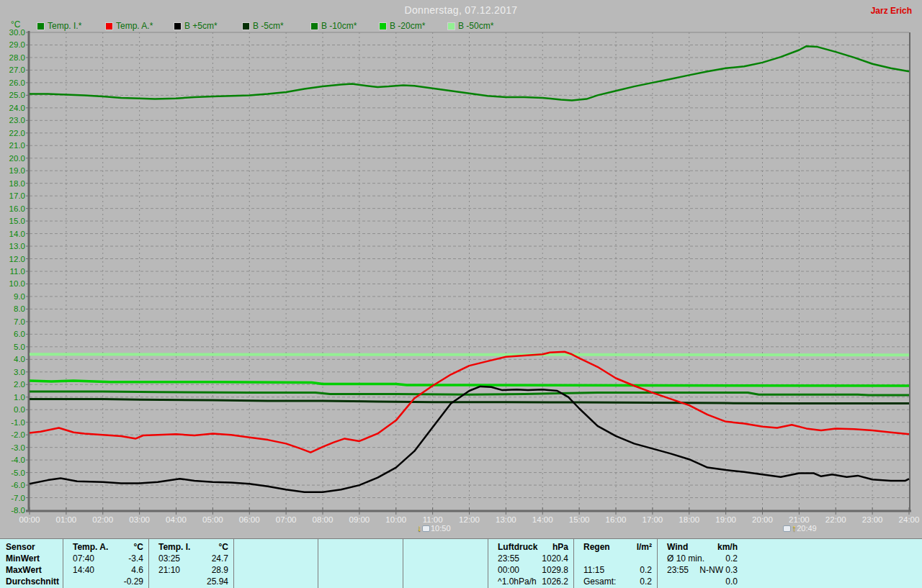 Image resolution: width=922 pixels, height=588 pixels. I want to click on x-tick-label: 10:00, so click(396, 520).